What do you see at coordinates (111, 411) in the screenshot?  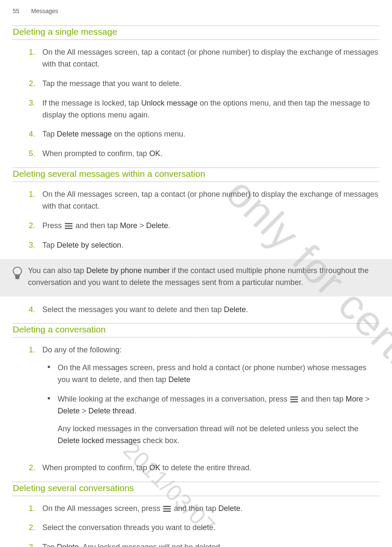 I see `emphasis: Delete thread` at bounding box center [111, 411].